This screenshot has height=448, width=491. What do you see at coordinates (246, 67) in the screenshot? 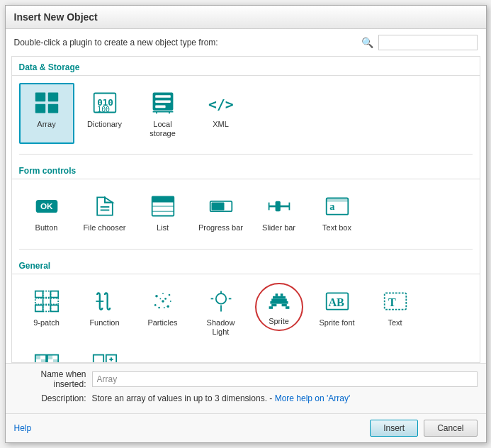
I see `section-data-storage: Data & Storage` at bounding box center [246, 67].